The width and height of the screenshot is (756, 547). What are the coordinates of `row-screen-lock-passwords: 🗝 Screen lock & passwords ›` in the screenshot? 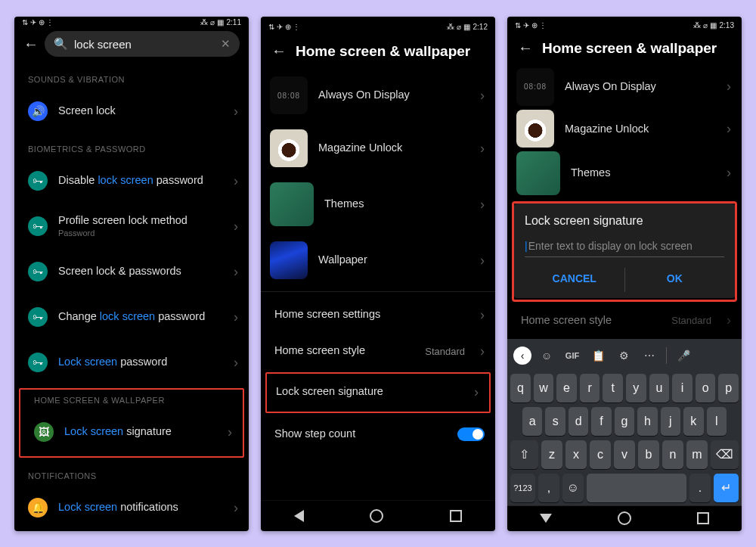 It's located at (132, 272).